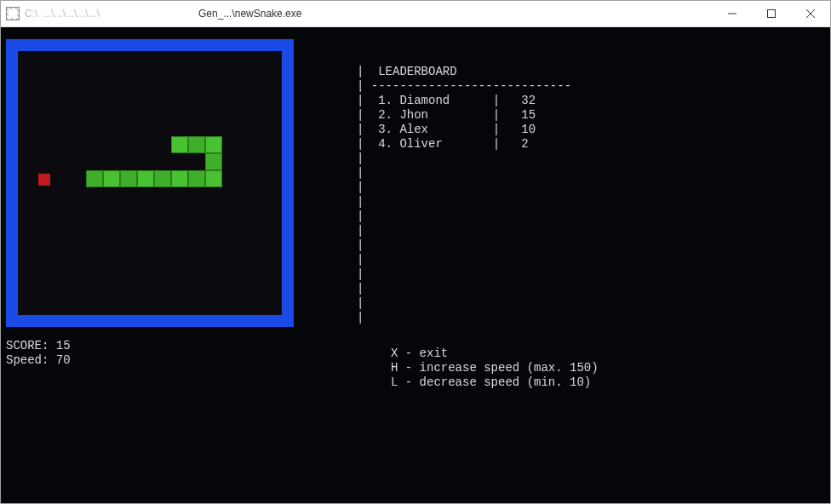 This screenshot has height=504, width=831. Describe the element at coordinates (732, 14) in the screenshot. I see `minimize-icon` at that location.